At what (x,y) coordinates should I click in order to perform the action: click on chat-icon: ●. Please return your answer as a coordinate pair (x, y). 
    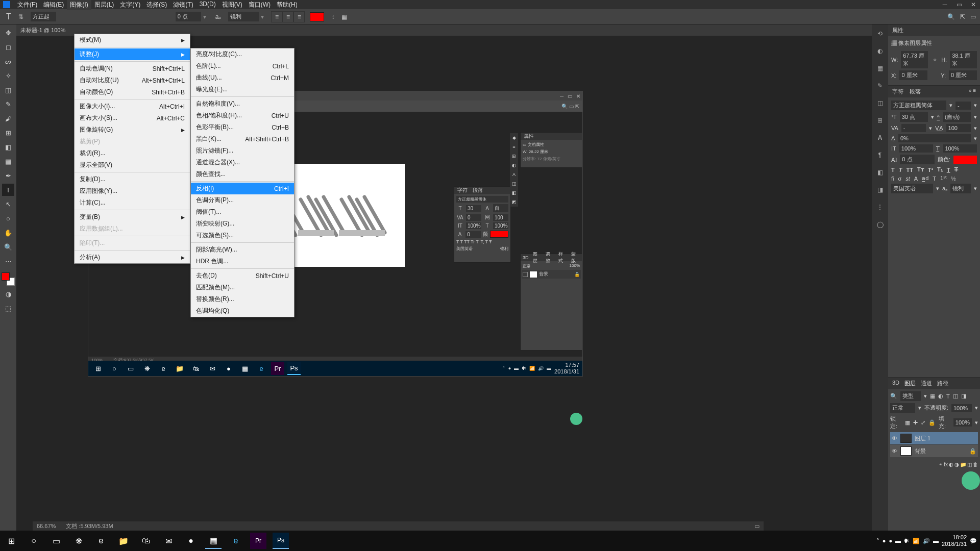
    Looking at the image, I should click on (191, 541).